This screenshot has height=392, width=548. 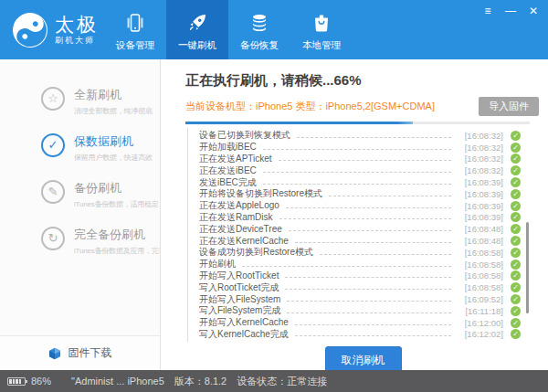 I want to click on log-row: 发送iBEC完成 [16:08:39] ✓, so click(x=360, y=183).